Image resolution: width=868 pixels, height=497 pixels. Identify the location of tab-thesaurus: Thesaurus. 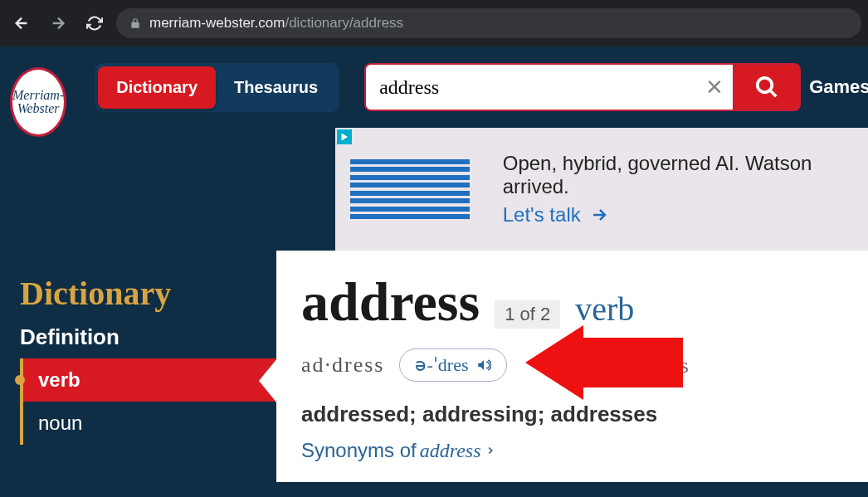
(276, 88).